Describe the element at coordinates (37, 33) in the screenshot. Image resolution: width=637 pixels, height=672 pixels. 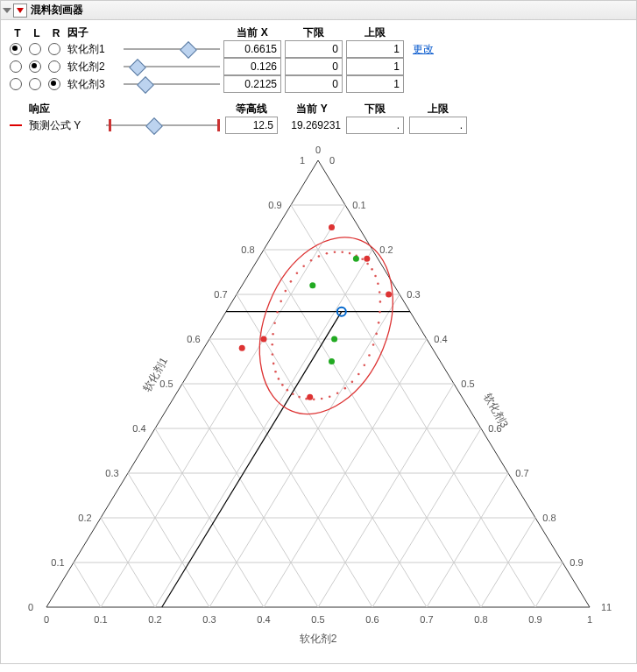
I see `col-L: L` at that location.